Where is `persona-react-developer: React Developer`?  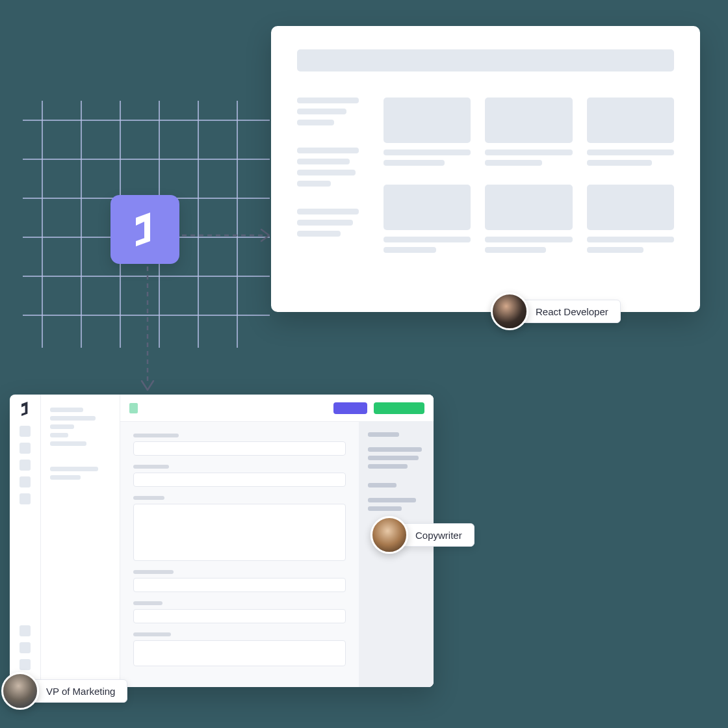
persona-react-developer: React Developer is located at coordinates (556, 311).